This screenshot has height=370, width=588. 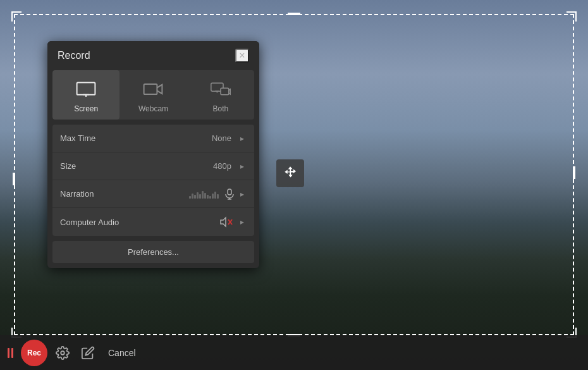 I want to click on bar4, so click(x=197, y=195).